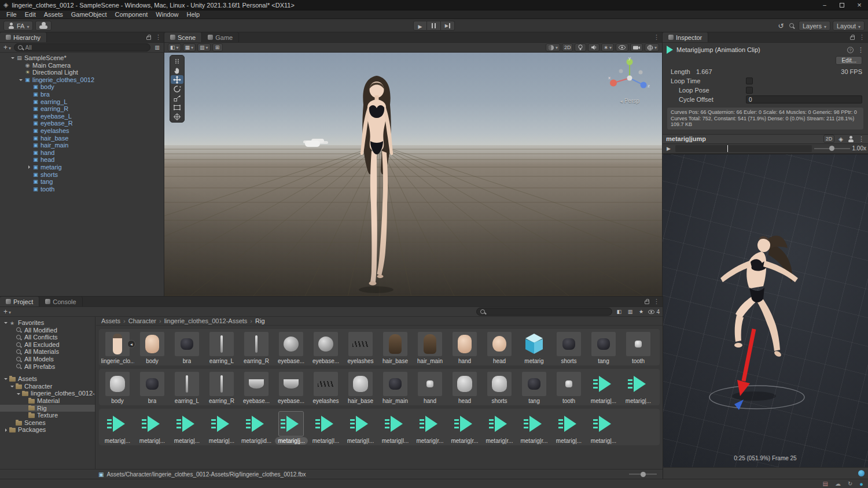  What do you see at coordinates (12, 14) in the screenshot?
I see `menu-item: File` at bounding box center [12, 14].